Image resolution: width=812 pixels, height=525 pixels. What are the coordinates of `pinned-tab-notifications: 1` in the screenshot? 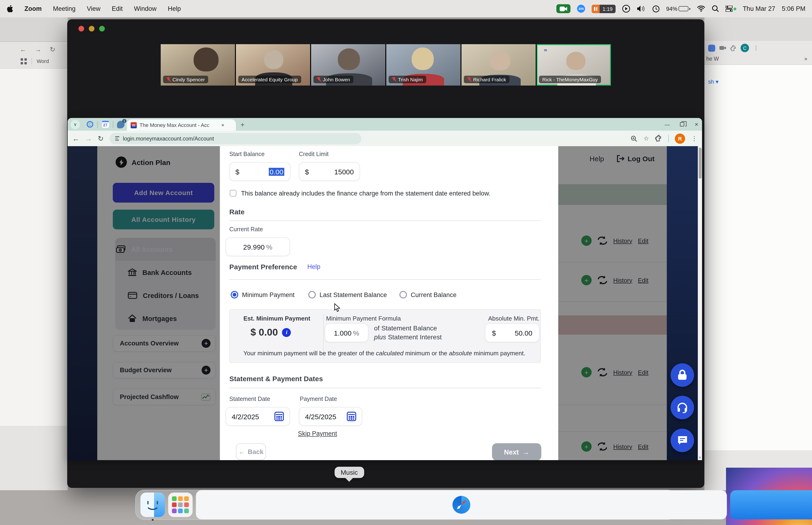 It's located at (121, 124).